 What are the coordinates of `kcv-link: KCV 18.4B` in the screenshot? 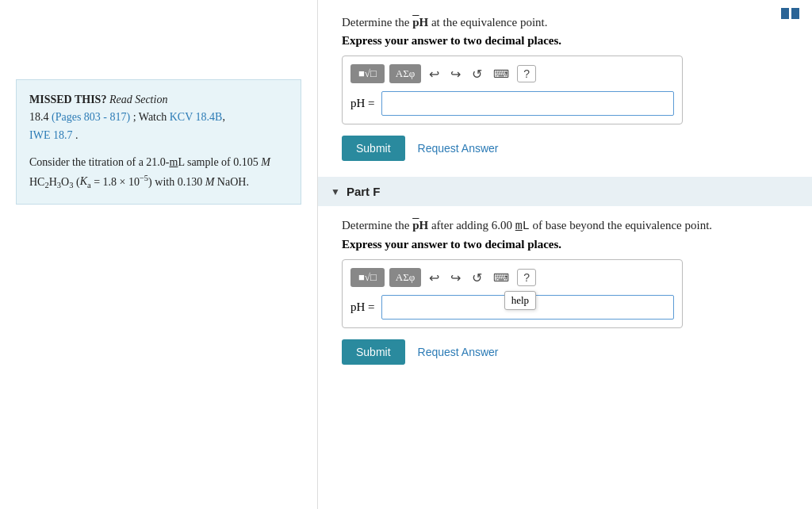 It's located at (197, 117).